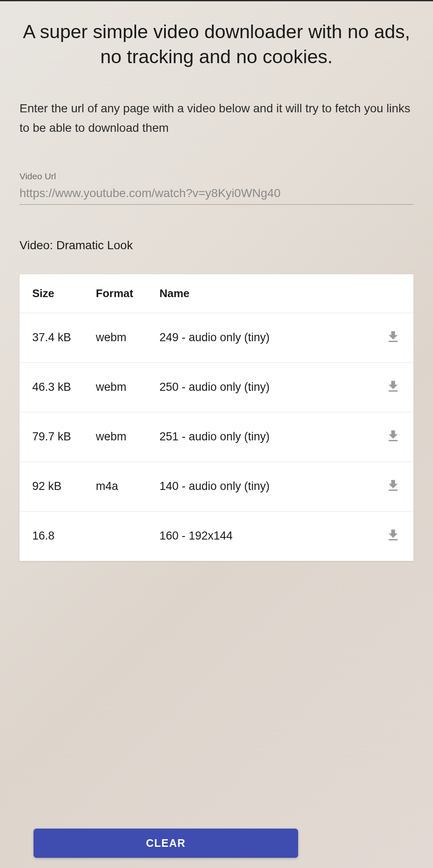 Image resolution: width=433 pixels, height=868 pixels. What do you see at coordinates (95, 245) in the screenshot?
I see `video-title-text: Dramatic Look` at bounding box center [95, 245].